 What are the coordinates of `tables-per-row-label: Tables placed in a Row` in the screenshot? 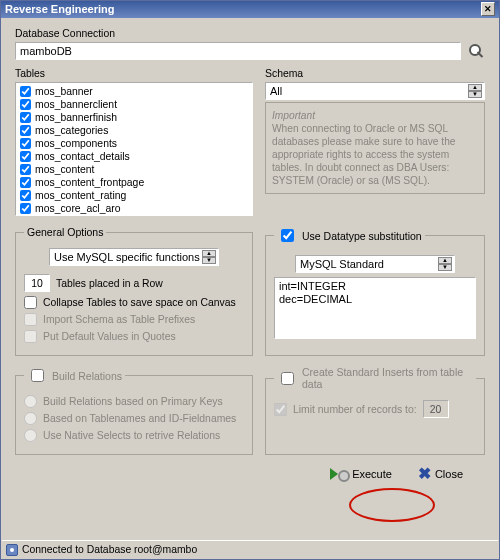 It's located at (110, 284).